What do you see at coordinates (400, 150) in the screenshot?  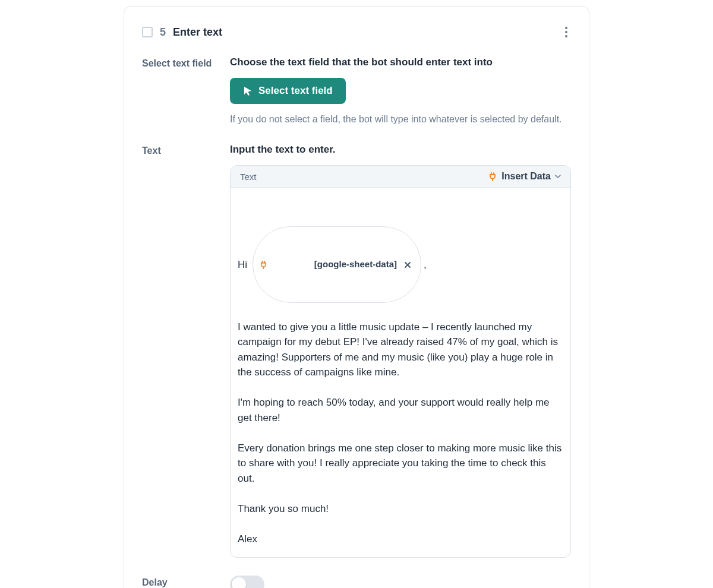 I see `text-heading: Input the text to enter.` at bounding box center [400, 150].